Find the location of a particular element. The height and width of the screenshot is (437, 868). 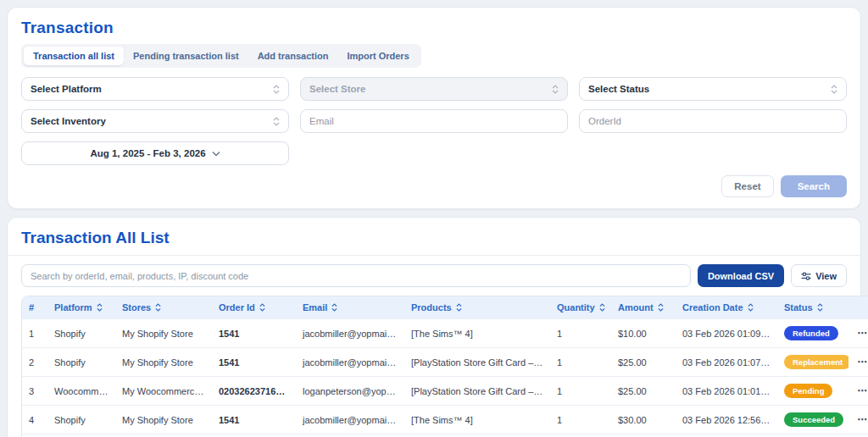

email-field-wrap is located at coordinates (434, 121).